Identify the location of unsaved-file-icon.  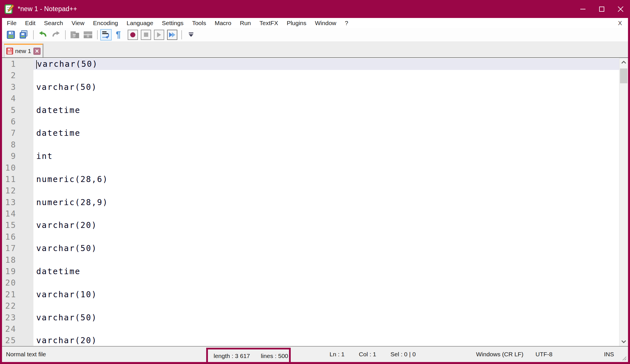
(10, 51).